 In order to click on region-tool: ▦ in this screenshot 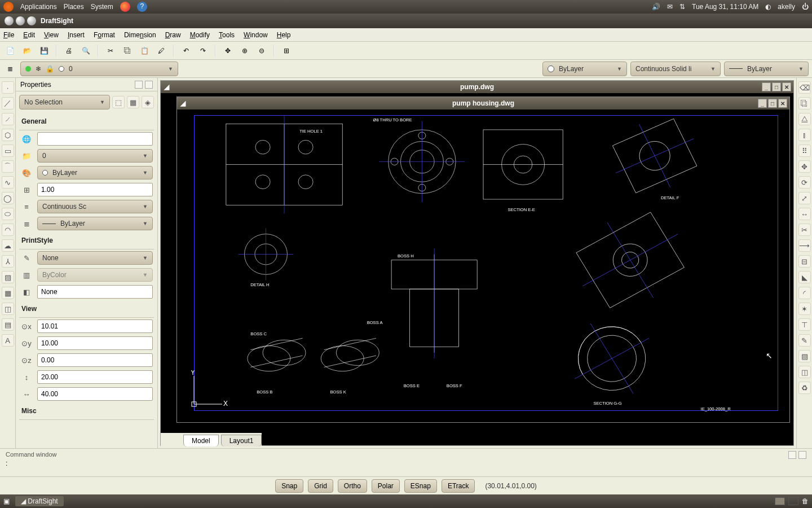, I will do `click(8, 293)`.